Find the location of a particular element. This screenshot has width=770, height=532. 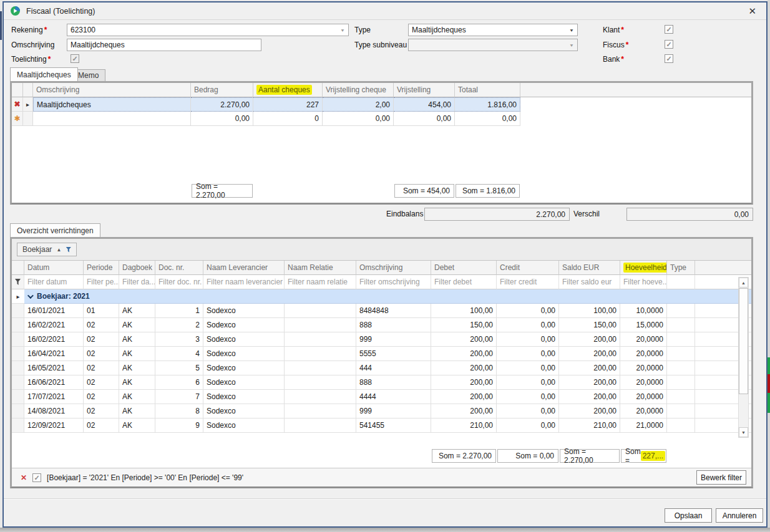

cell-omschrijving: 541455 is located at coordinates (394, 425).